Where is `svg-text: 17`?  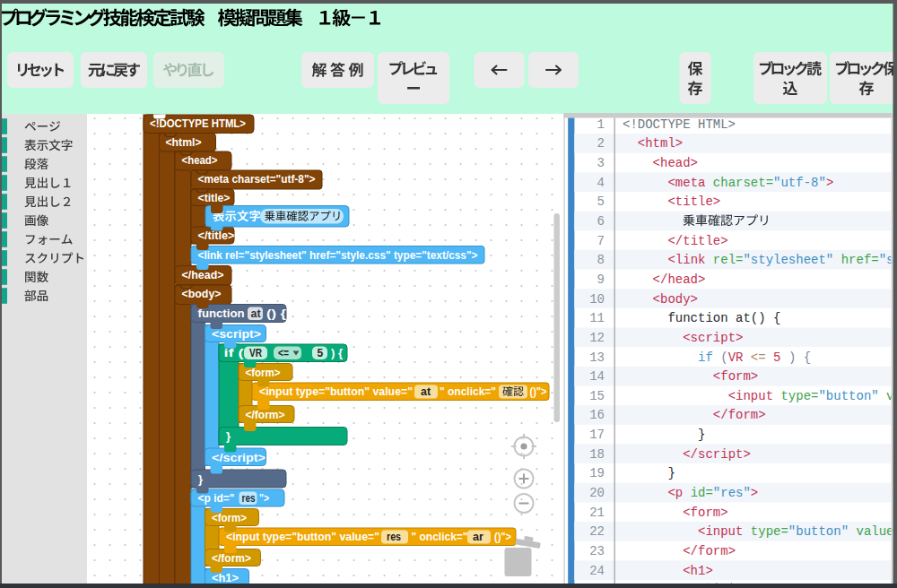
svg-text: 17 is located at coordinates (597, 435).